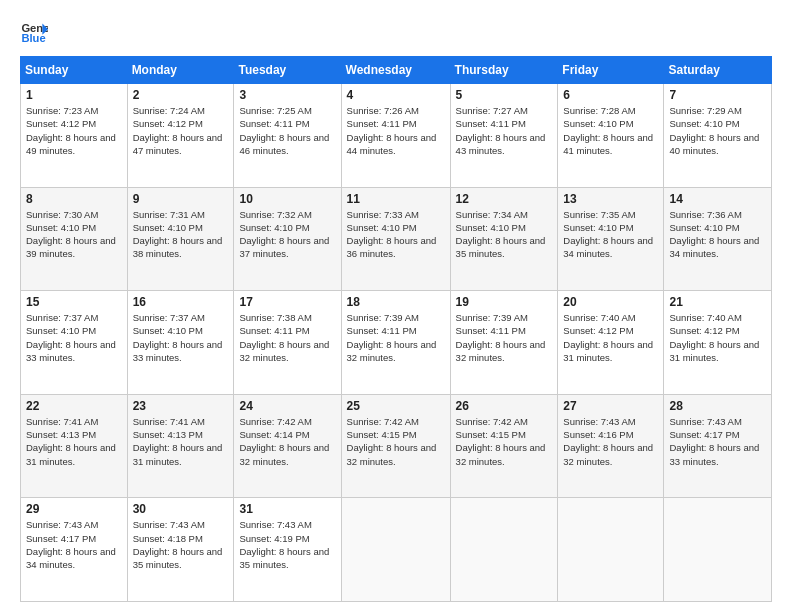  Describe the element at coordinates (74, 550) in the screenshot. I see `calendar-cell: 29Sunrise: 7:43 AMSunset: 4:17 PMDayligh…` at that location.